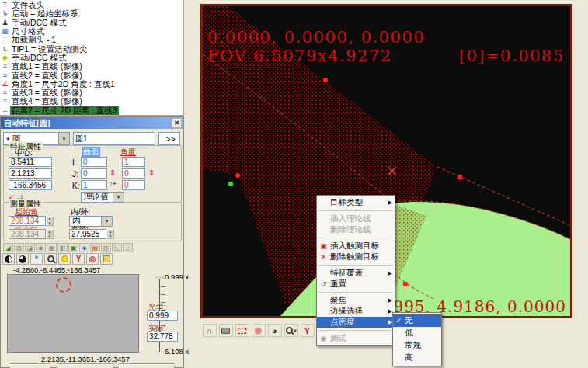 The image size is (588, 368). Describe the element at coordinates (30, 248) in the screenshot. I see `feature-option-icon: ◪` at that location.